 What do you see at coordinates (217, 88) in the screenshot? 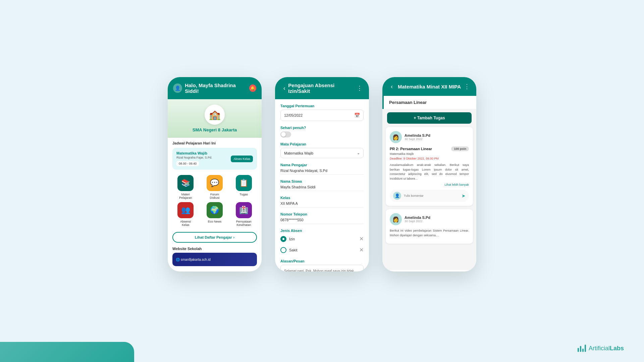
I see `greeting-text: Halo, Mayfa Shadrina Siddi!` at bounding box center [217, 88].